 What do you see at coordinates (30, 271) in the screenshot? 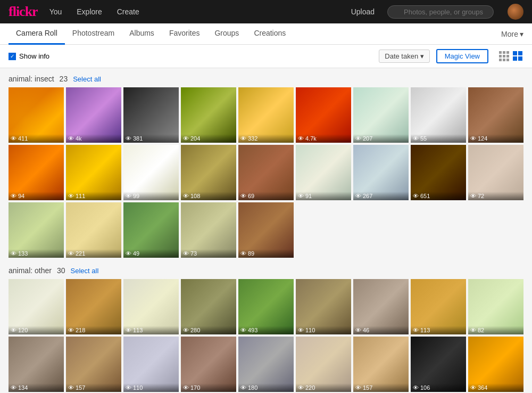
I see `category-other-title: animal: other` at bounding box center [30, 271].